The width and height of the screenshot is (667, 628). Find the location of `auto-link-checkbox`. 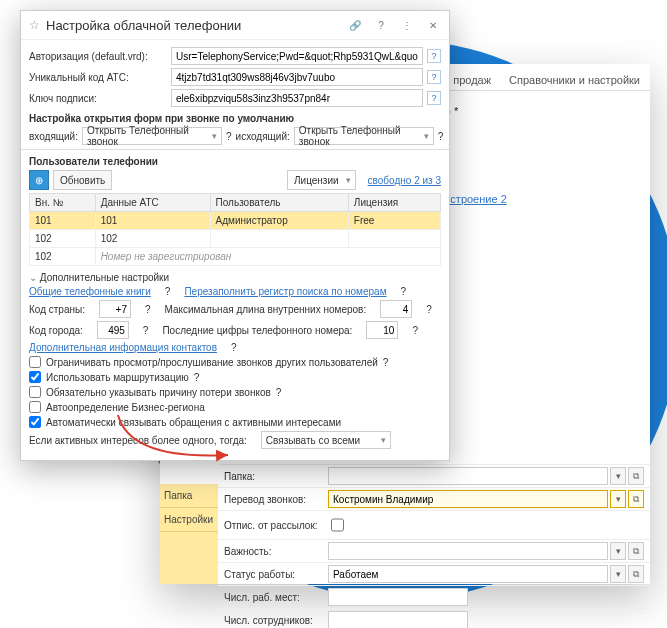

auto-link-checkbox is located at coordinates (35, 422).